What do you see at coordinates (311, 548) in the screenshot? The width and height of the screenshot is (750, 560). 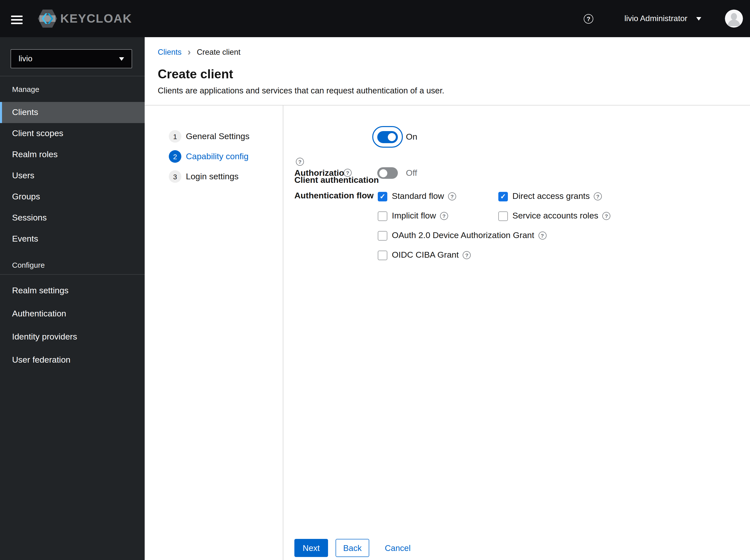 I see `next-button: Next` at bounding box center [311, 548].